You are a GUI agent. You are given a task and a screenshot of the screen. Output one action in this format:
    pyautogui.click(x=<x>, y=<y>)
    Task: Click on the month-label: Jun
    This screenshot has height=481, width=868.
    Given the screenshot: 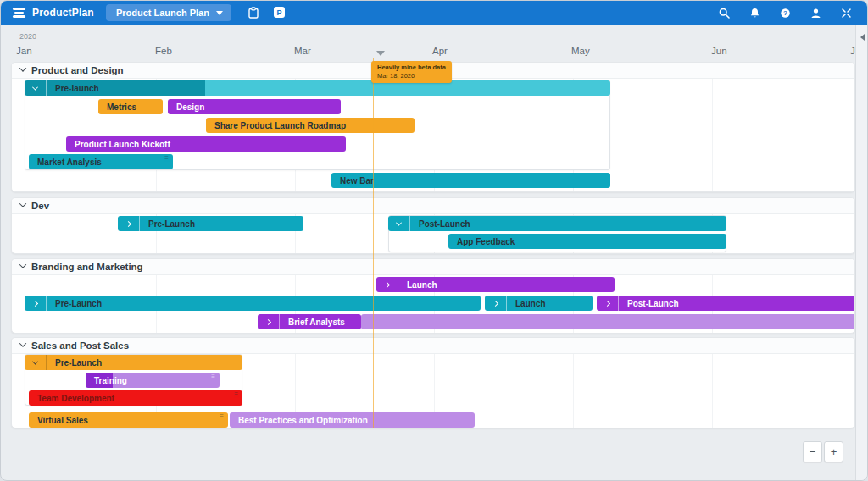 What is the action you would take?
    pyautogui.click(x=719, y=51)
    